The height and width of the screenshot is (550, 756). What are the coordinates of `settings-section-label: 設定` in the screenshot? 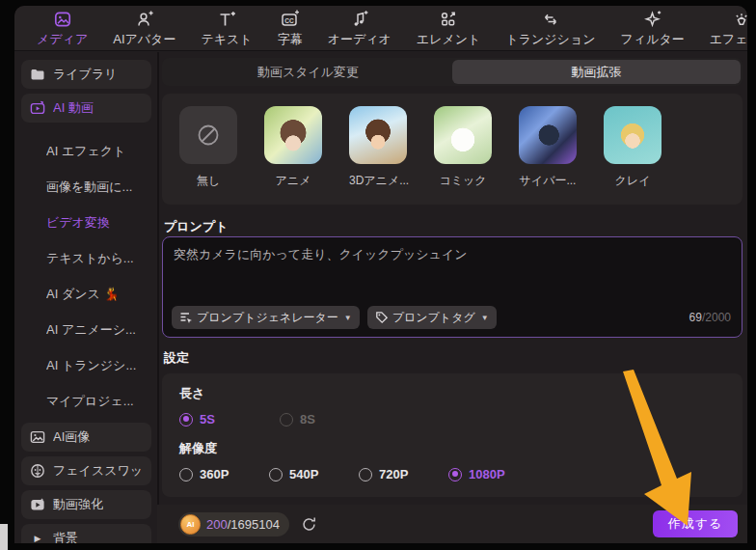 It's located at (176, 358).